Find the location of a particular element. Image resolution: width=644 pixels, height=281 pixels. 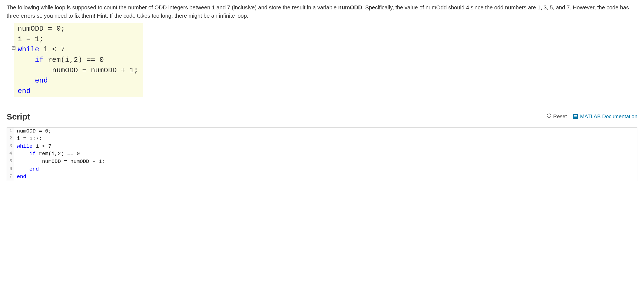

editor-row: 4 if rem(i,2) == 0 is located at coordinates (322, 154).